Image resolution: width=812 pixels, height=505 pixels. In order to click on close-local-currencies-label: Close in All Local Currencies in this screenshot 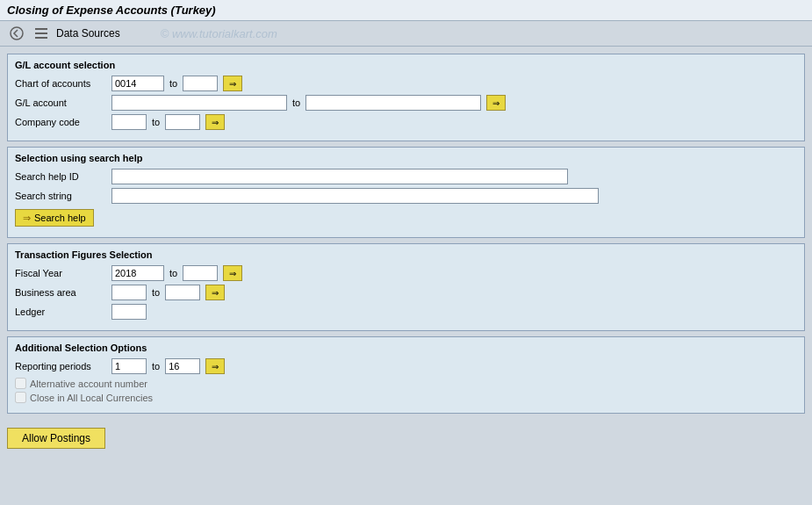, I will do `click(91, 398)`.